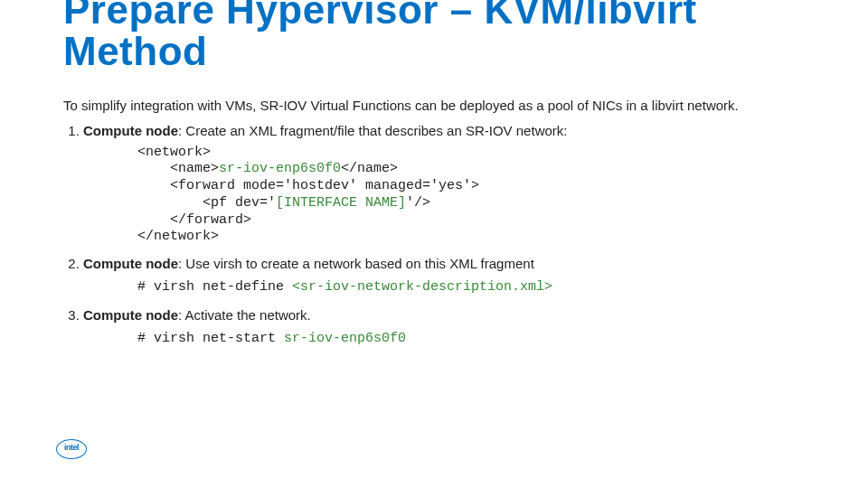  What do you see at coordinates (130, 314) in the screenshot?
I see `step-3-label: Compute node` at bounding box center [130, 314].